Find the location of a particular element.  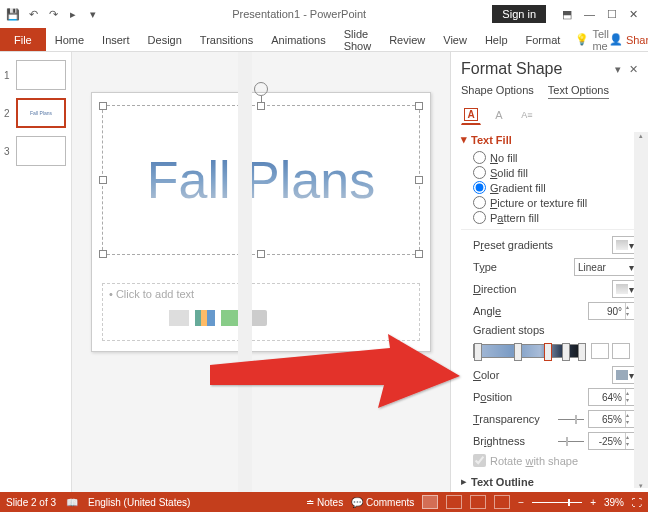

title-bar: 💾 ↶ ↷ ▸ ▾ Presentation1 - PowerPoint Sig… is located at coordinates (324, 14).